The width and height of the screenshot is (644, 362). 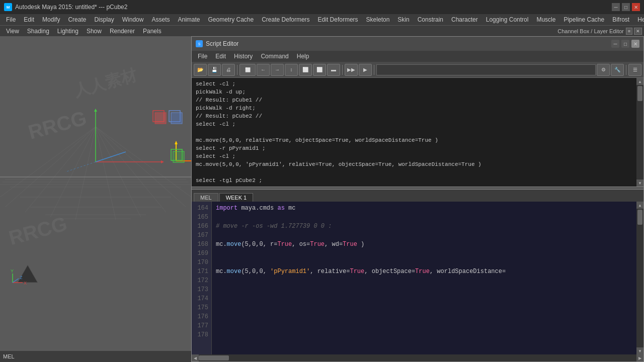 What do you see at coordinates (638, 31) in the screenshot?
I see `channel-box-close-btn: ✕` at bounding box center [638, 31].